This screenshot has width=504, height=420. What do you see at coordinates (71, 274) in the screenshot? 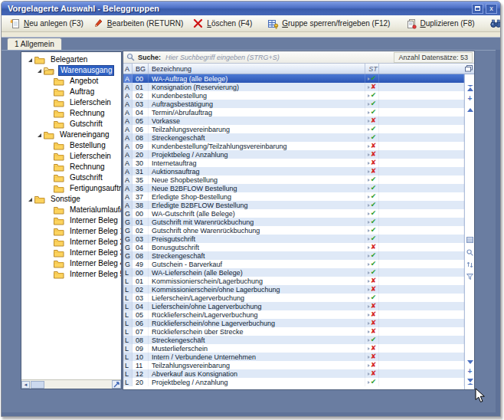
I see `tree-item-interner-beleg-5-pps-: Interner Beleg 5 (PPS)` at bounding box center [71, 274].